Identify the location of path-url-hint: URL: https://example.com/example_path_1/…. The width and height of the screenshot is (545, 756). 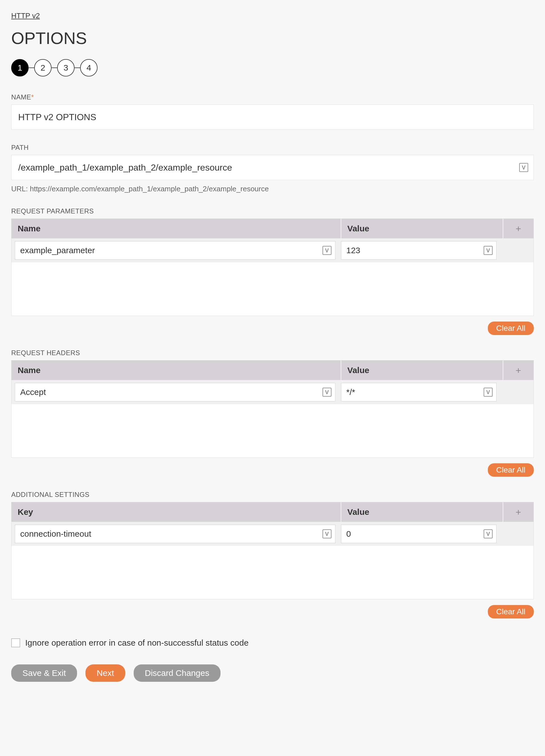
(272, 189).